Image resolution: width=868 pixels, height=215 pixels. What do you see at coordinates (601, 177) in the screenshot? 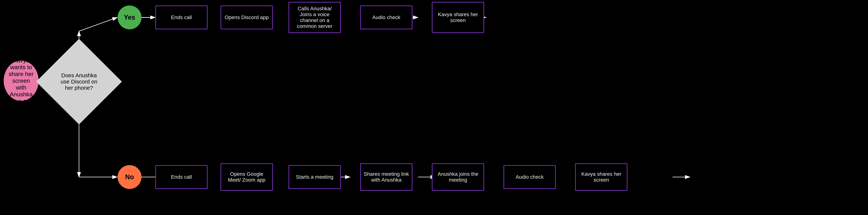
I see `no-step-7-label: Kavya shares her screen` at bounding box center [601, 177].